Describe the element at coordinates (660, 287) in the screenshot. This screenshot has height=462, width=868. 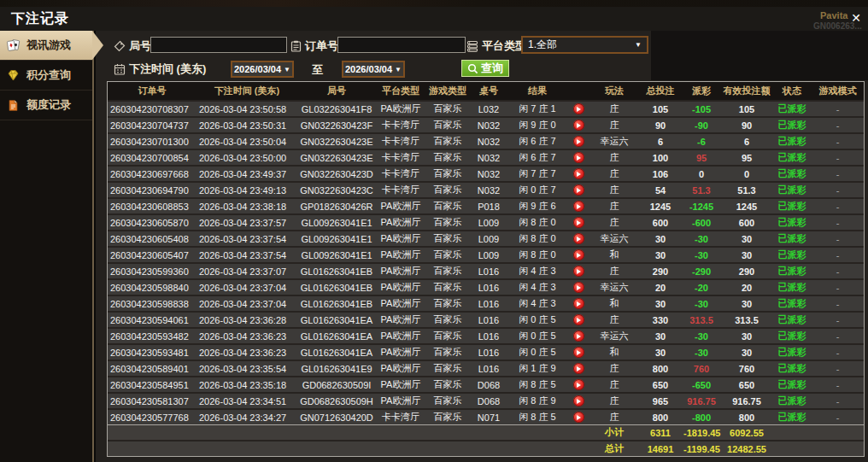
I see `bet-total: 20` at that location.